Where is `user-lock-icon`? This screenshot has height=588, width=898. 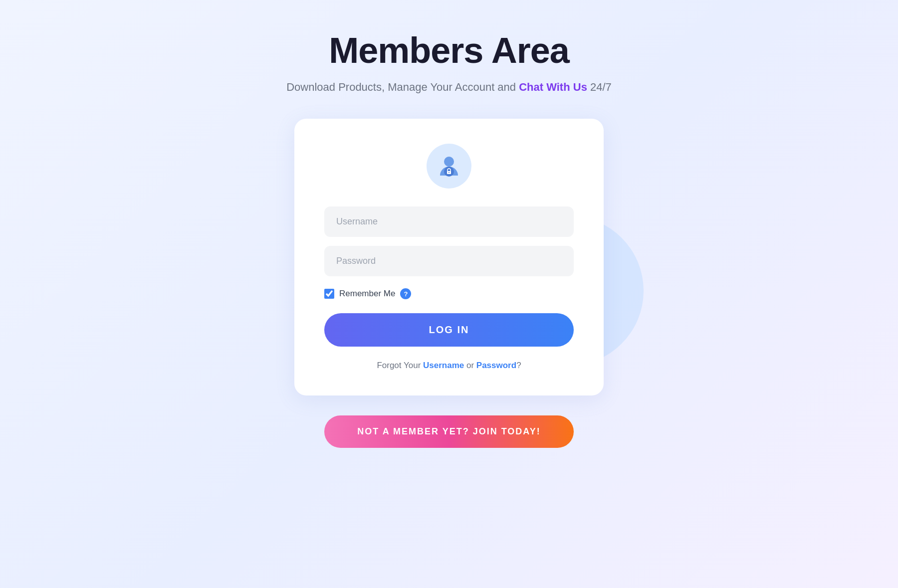
user-lock-icon is located at coordinates (449, 166).